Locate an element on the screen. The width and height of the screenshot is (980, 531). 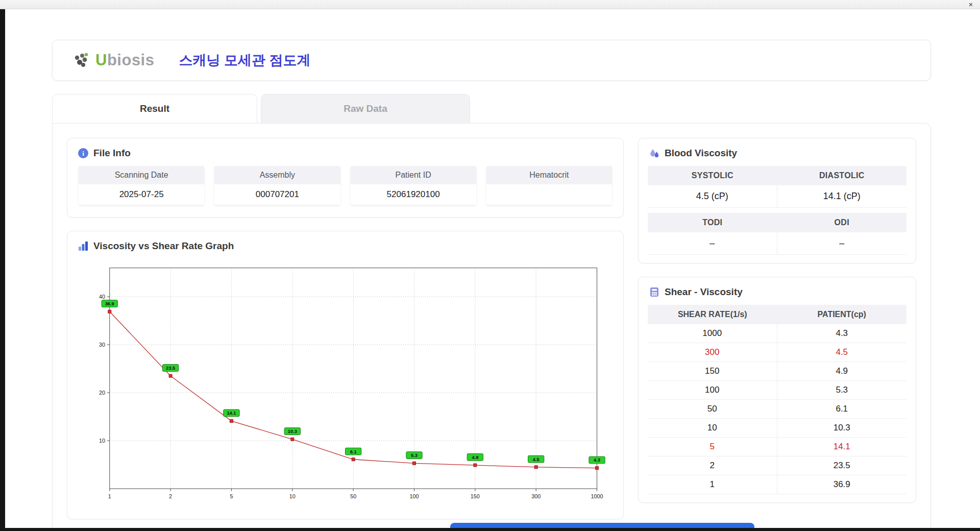
title-bar: × is located at coordinates (490, 5).